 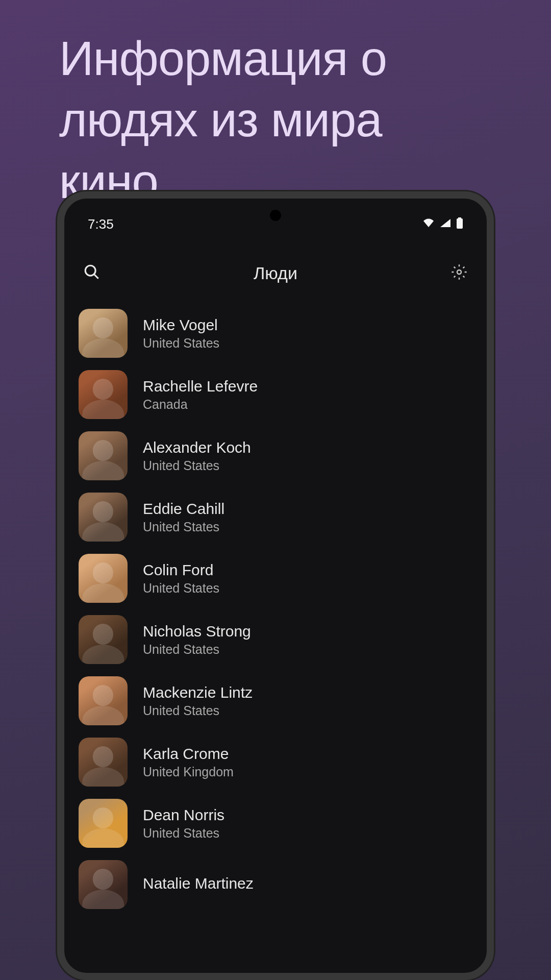 What do you see at coordinates (188, 754) in the screenshot?
I see `person-name: Karla Crome` at bounding box center [188, 754].